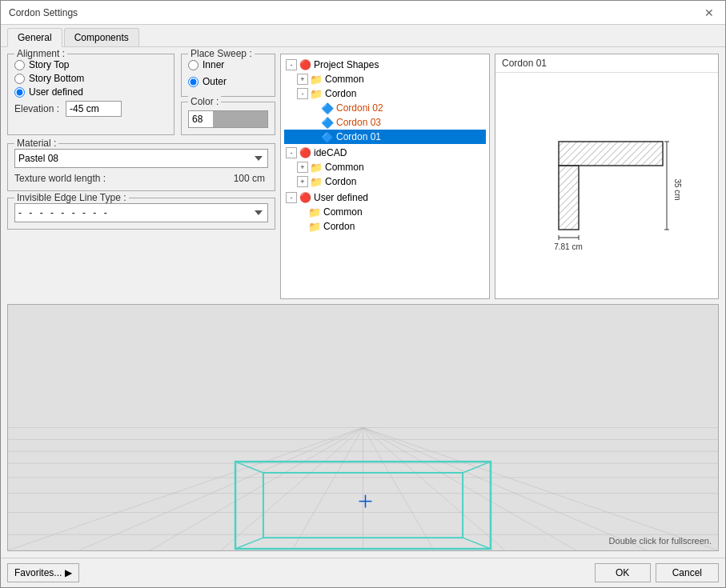  Describe the element at coordinates (49, 65) in the screenshot. I see `story-top-label: Story Top` at that location.